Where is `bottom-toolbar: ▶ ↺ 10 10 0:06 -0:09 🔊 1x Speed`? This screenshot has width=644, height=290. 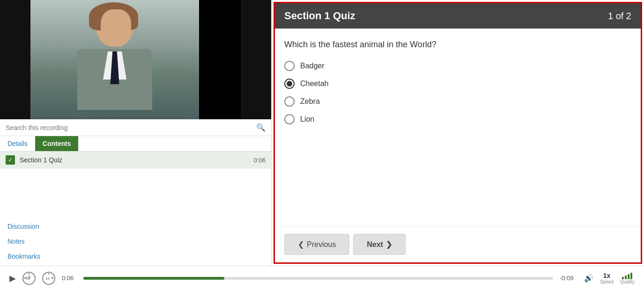 bottom-toolbar: ▶ ↺ 10 10 0:06 -0:09 🔊 1x Speed is located at coordinates (322, 278).